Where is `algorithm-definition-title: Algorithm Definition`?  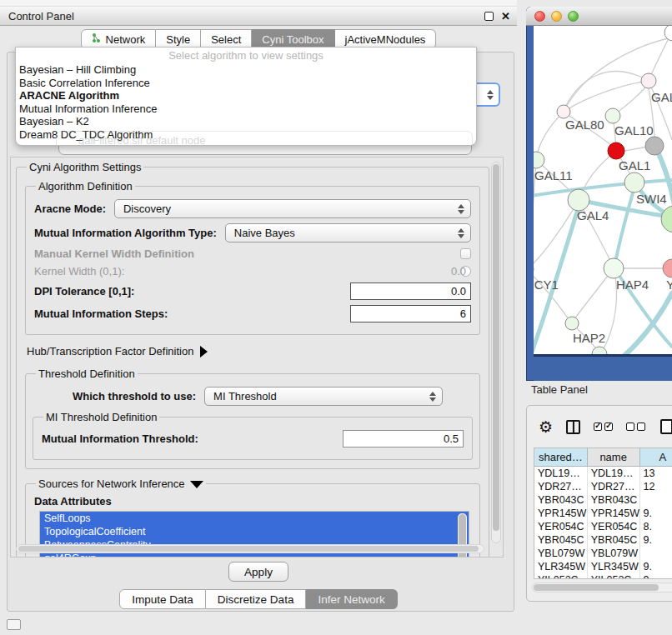
algorithm-definition-title: Algorithm Definition is located at coordinates (85, 187).